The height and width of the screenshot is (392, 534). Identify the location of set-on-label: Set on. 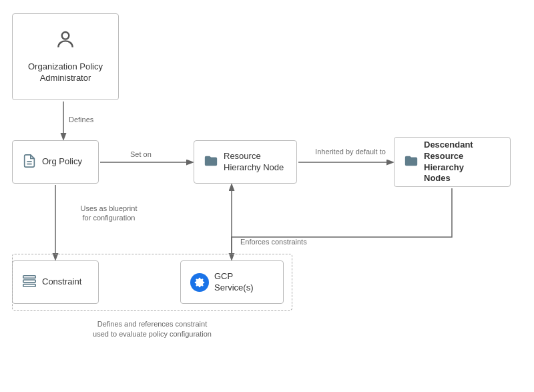
(141, 154).